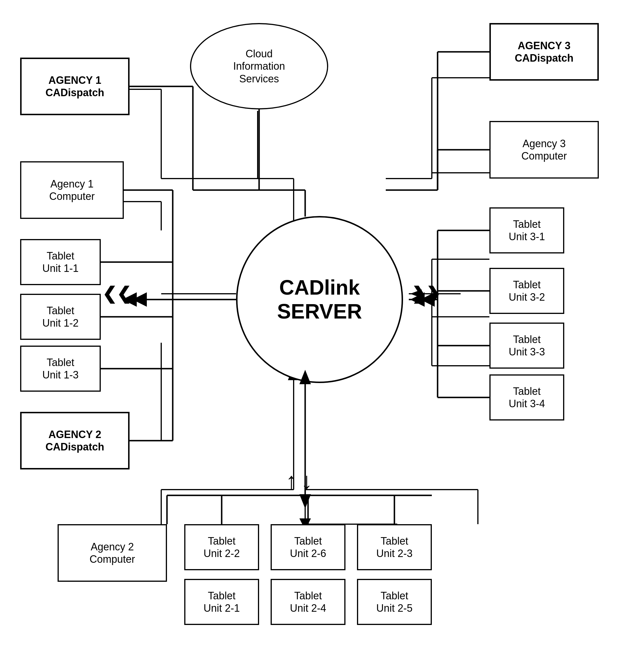 This screenshot has height=665, width=644. Describe the element at coordinates (259, 66) in the screenshot. I see `cloud-node: Cloud Information Services` at that location.